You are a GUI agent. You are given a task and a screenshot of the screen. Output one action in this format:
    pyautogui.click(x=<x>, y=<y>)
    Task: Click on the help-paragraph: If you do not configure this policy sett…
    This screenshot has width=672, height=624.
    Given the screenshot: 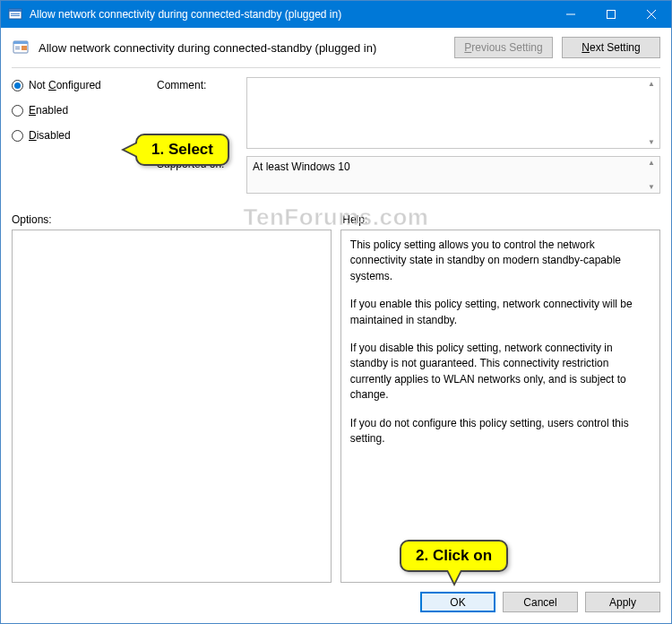 What is the action you would take?
    pyautogui.click(x=500, y=432)
    